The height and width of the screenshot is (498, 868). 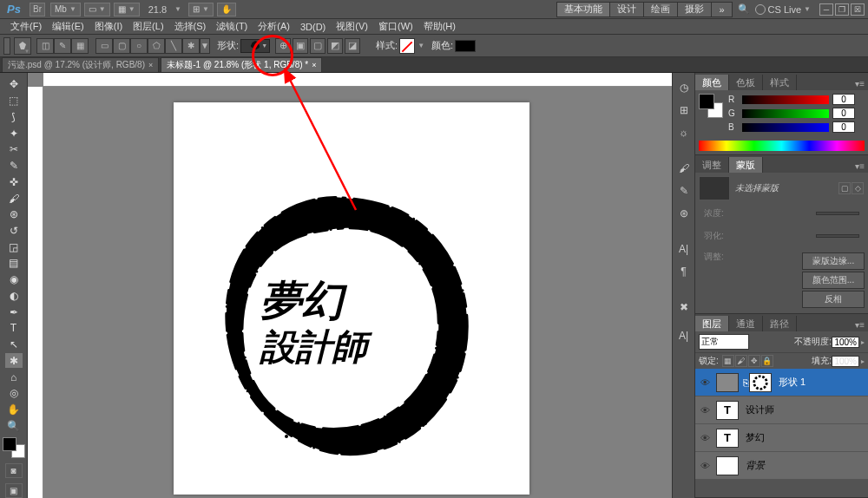 I want to click on fill-pixels-mode: ▦, so click(x=80, y=46).